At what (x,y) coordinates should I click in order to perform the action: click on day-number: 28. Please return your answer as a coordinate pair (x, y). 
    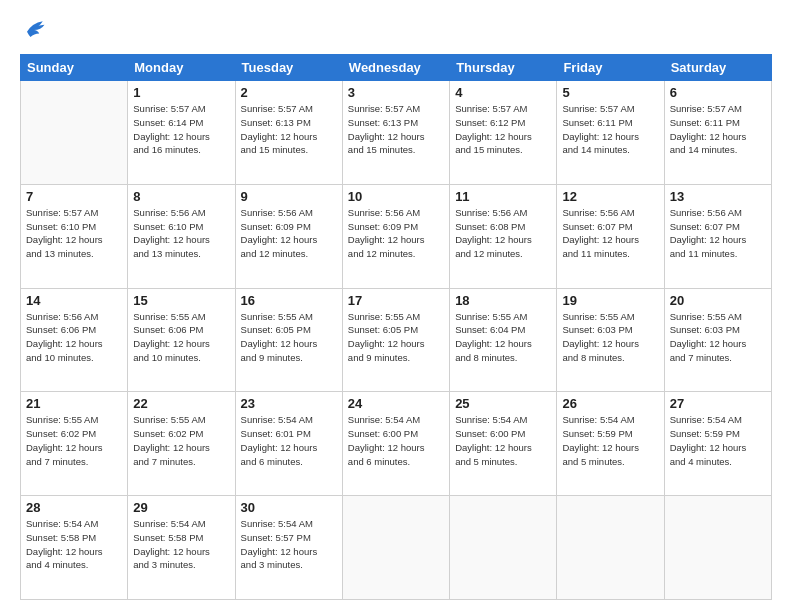
    Looking at the image, I should click on (74, 508).